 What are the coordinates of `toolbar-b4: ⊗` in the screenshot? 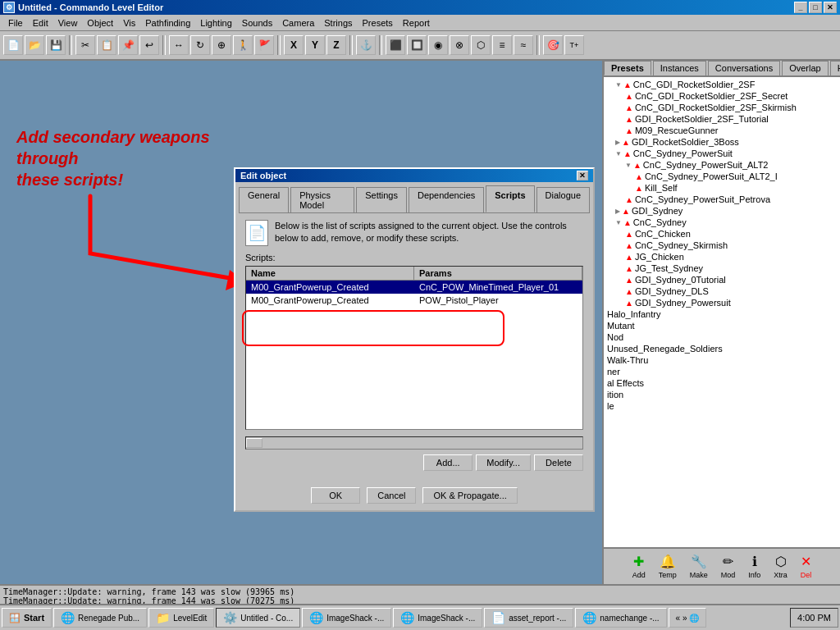 It's located at (459, 45).